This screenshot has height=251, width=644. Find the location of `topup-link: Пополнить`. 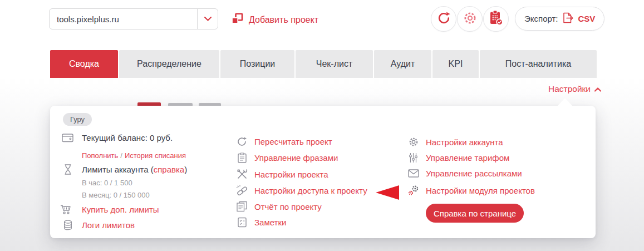

topup-link: Пополнить is located at coordinates (100, 156).